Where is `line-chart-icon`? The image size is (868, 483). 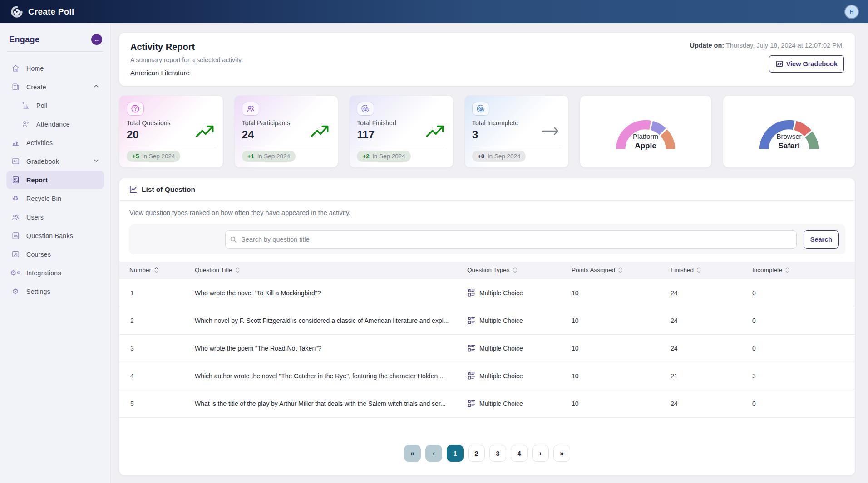 line-chart-icon is located at coordinates (133, 190).